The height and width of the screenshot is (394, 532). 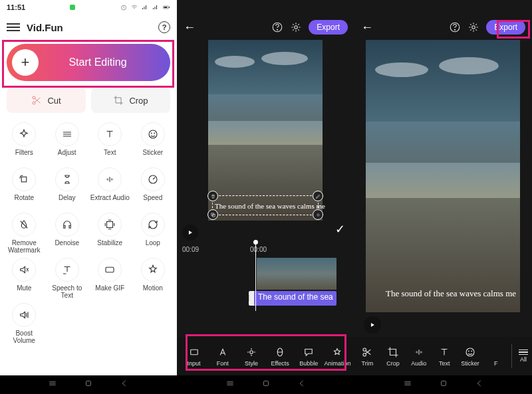 I want to click on texttool-label: Style, so click(x=251, y=363).